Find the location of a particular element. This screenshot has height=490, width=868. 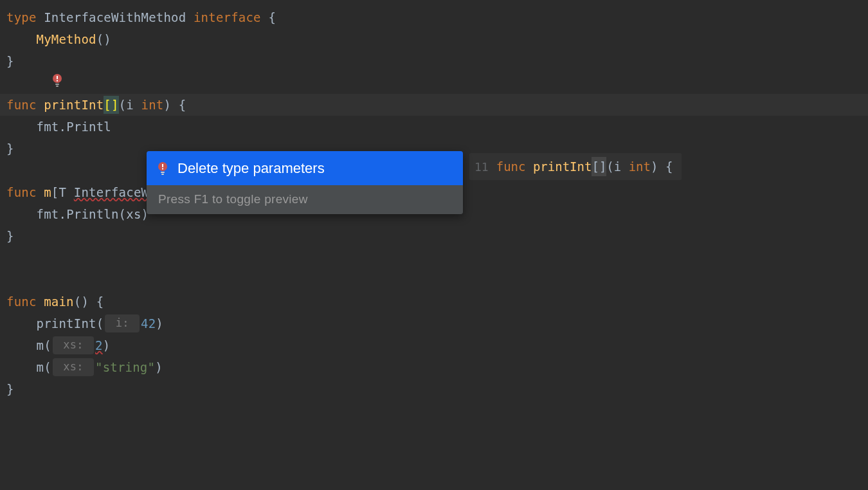

function-call: printInt is located at coordinates (67, 324).